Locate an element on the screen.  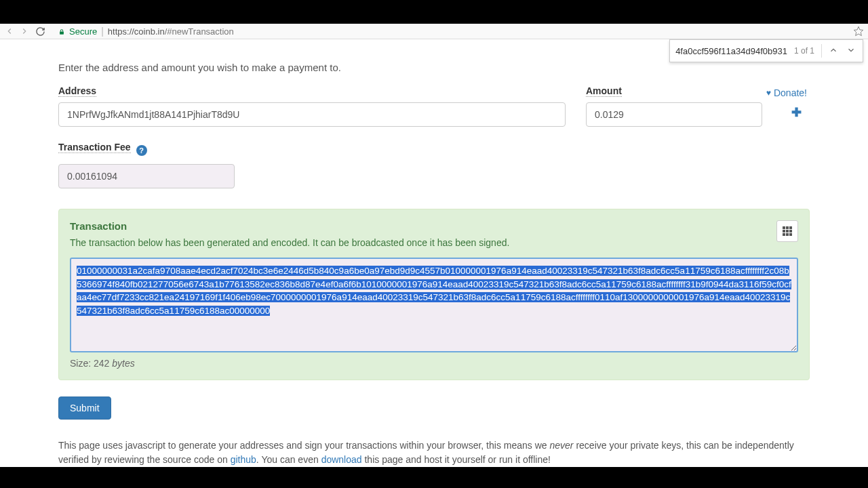
transaction-description: The transaction below has been generated… is located at coordinates (434, 243).